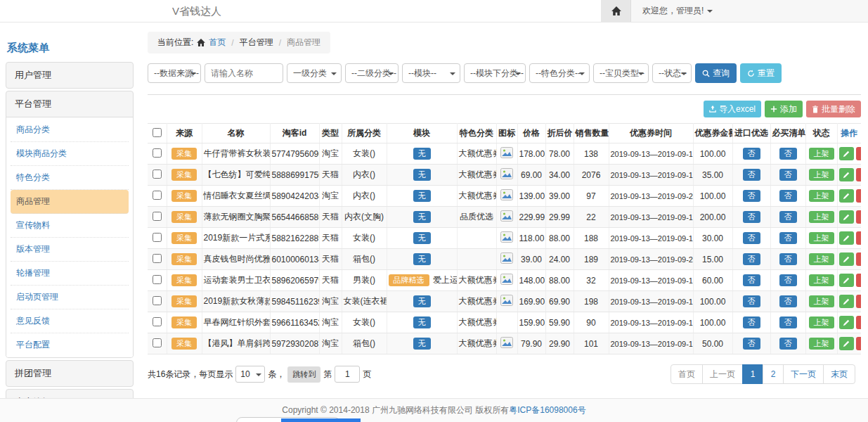 The width and height of the screenshot is (868, 422). What do you see at coordinates (174, 73) in the screenshot?
I see `data-source-select: --数据来源--` at bounding box center [174, 73].